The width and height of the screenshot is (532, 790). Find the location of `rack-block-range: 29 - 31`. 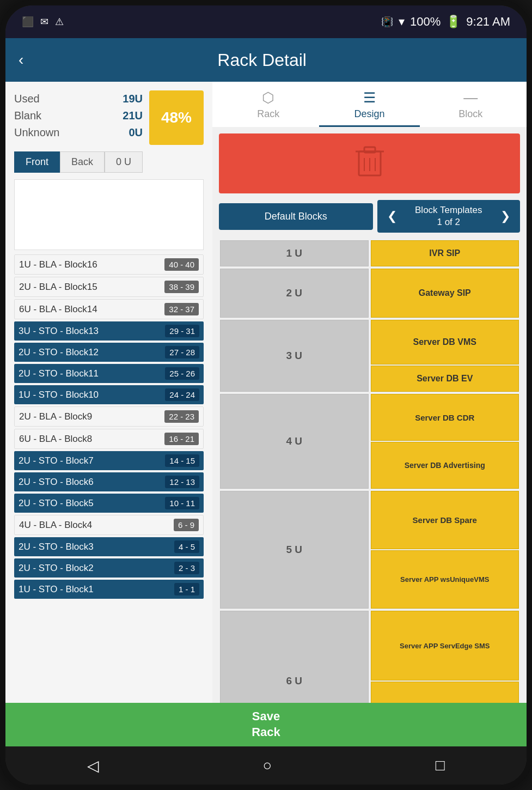

rack-block-range: 29 - 31 is located at coordinates (182, 331).